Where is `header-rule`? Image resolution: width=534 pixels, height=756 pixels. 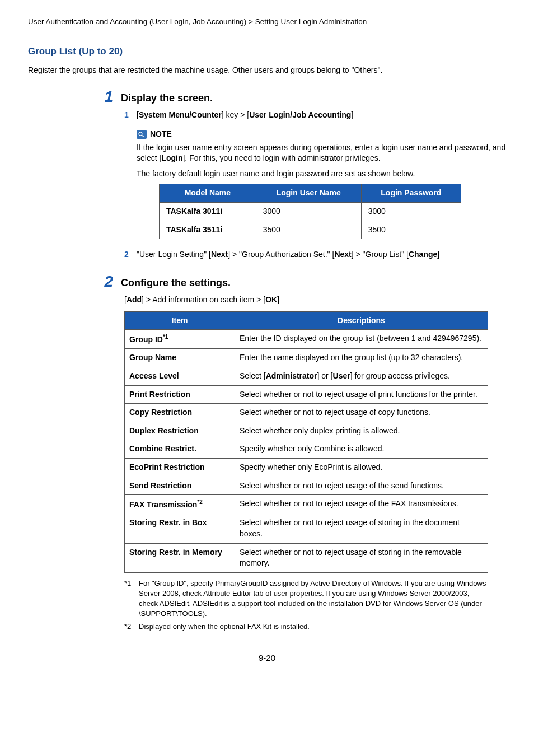
header-rule is located at coordinates (267, 31).